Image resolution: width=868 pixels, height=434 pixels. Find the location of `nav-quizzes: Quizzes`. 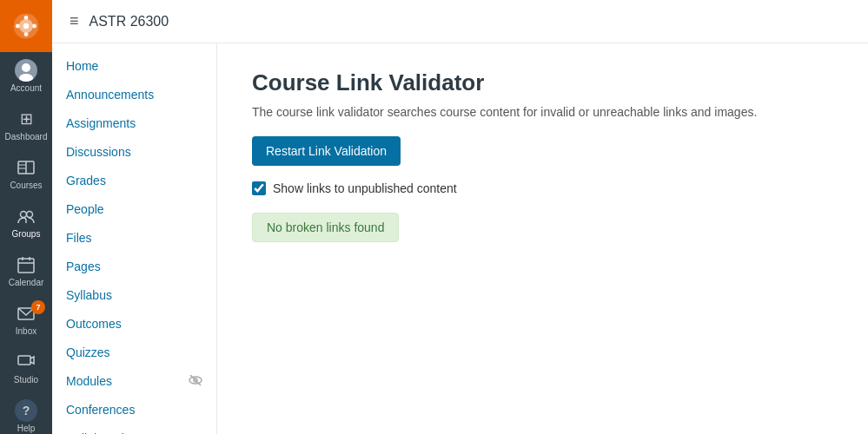

nav-quizzes: Quizzes is located at coordinates (134, 352).